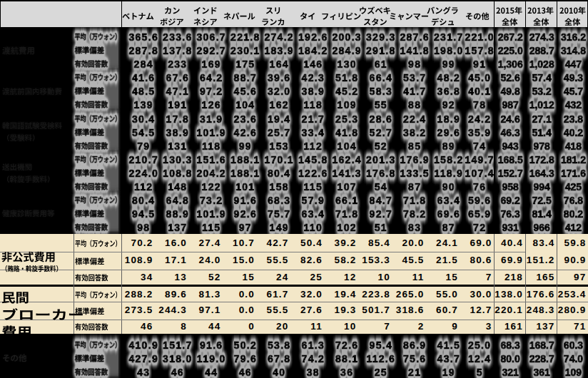 This screenshot has width=588, height=378. I want to click on svg-text: 148, so click(177, 187).